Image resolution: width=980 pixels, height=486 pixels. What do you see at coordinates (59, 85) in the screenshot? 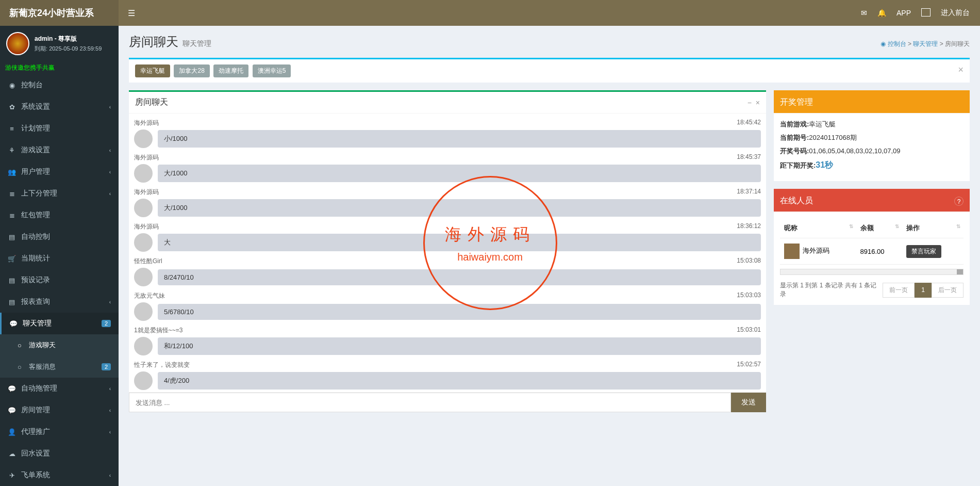
I see `nav-console: ◉控制台` at bounding box center [59, 85].